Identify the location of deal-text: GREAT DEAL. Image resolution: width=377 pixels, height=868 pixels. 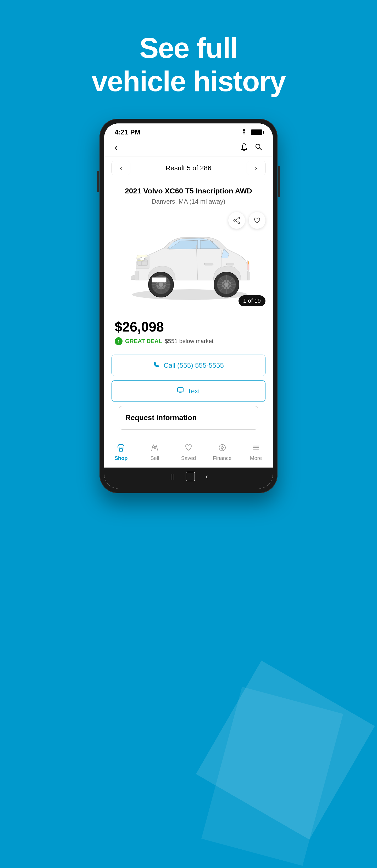
(143, 341).